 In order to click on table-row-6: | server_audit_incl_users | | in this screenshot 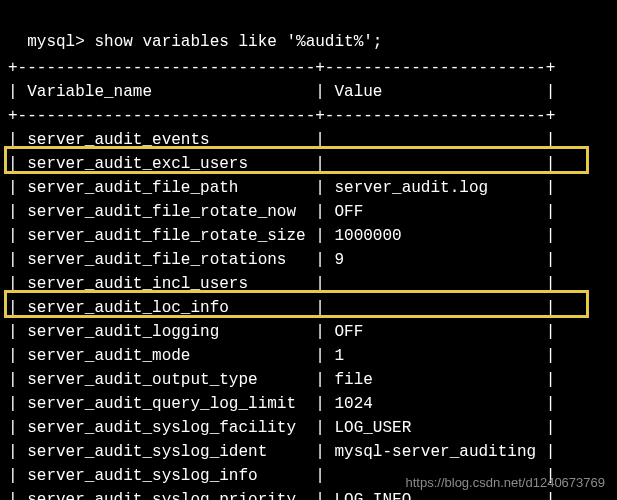, I will do `click(308, 284)`.